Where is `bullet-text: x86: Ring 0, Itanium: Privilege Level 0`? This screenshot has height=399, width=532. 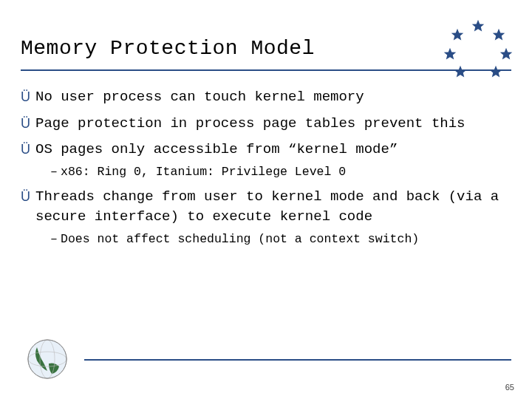 bullet-text: x86: Ring 0, Itanium: Privilege Level 0 is located at coordinates (203, 172).